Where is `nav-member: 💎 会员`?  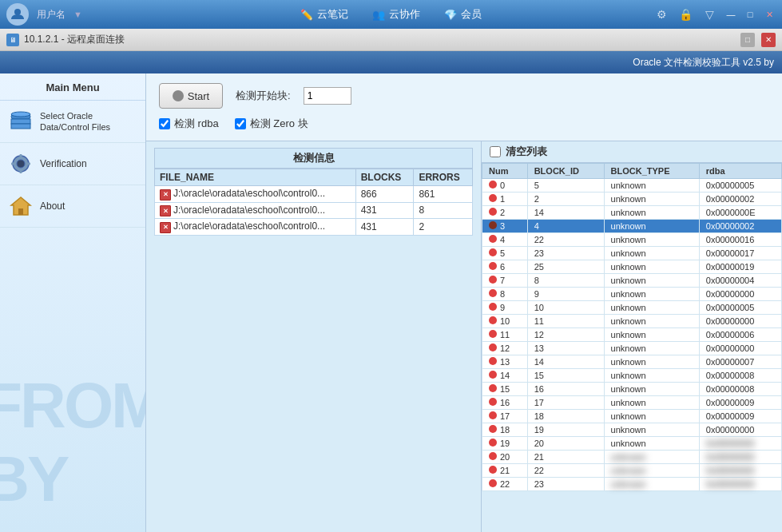 nav-member: 💎 会员 is located at coordinates (463, 14).